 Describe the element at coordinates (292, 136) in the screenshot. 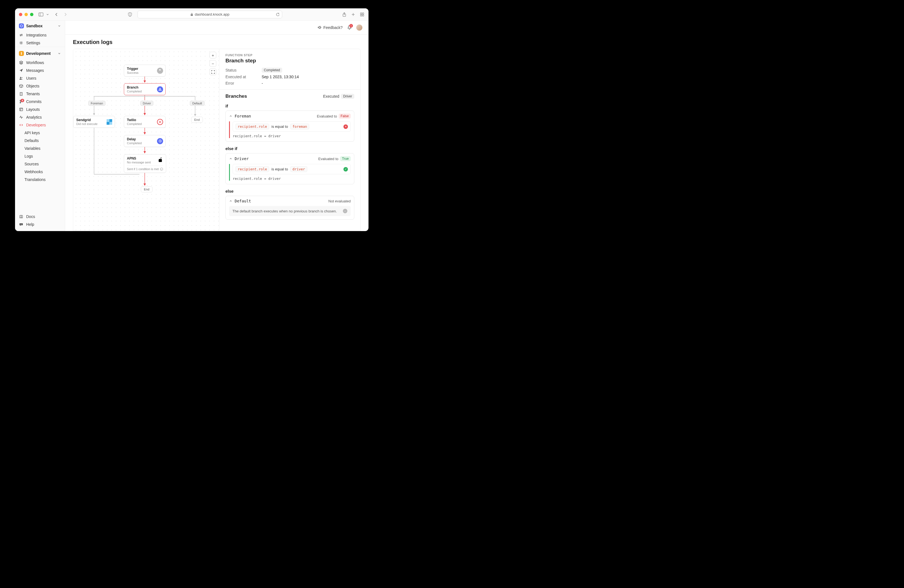

I see `condition-result: recipient.role = driver` at that location.